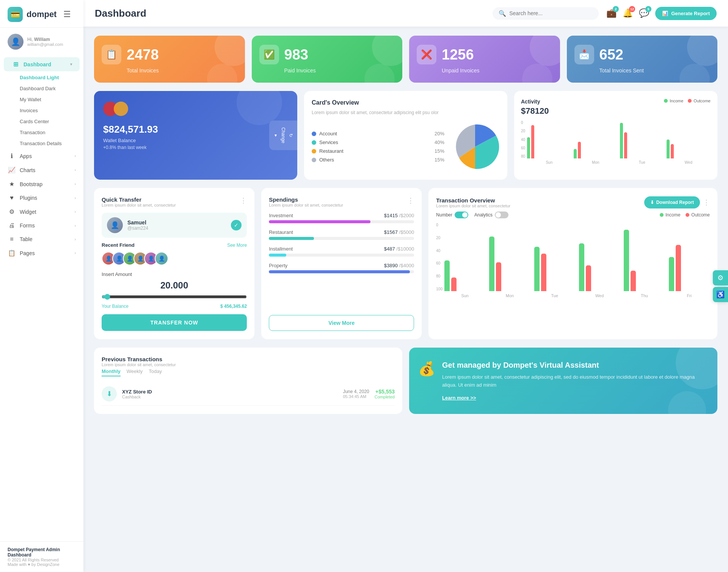 The image size is (728, 572). Describe the element at coordinates (551, 13) in the screenshot. I see `search-input` at that location.